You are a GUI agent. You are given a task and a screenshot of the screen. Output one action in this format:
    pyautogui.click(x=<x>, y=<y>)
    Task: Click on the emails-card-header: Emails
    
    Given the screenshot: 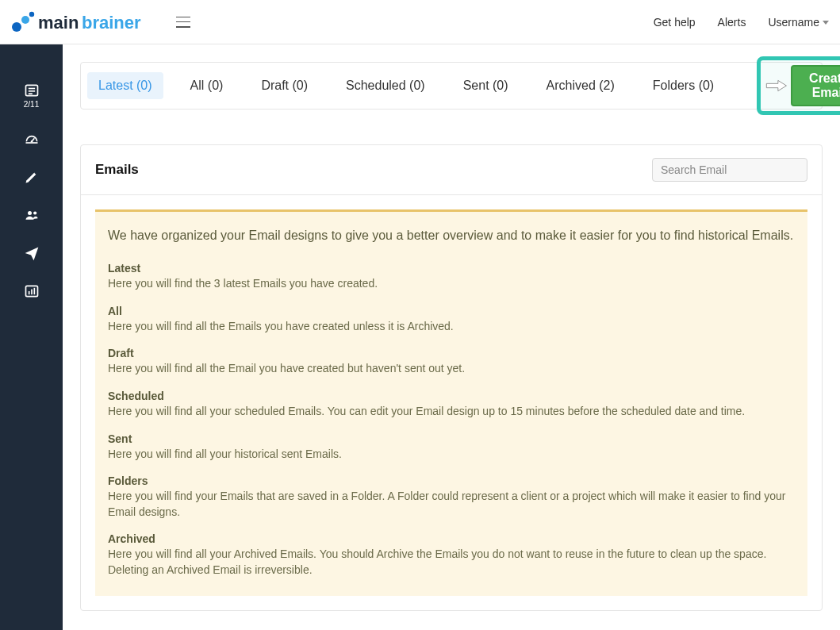 What is the action you would take?
    pyautogui.click(x=451, y=170)
    